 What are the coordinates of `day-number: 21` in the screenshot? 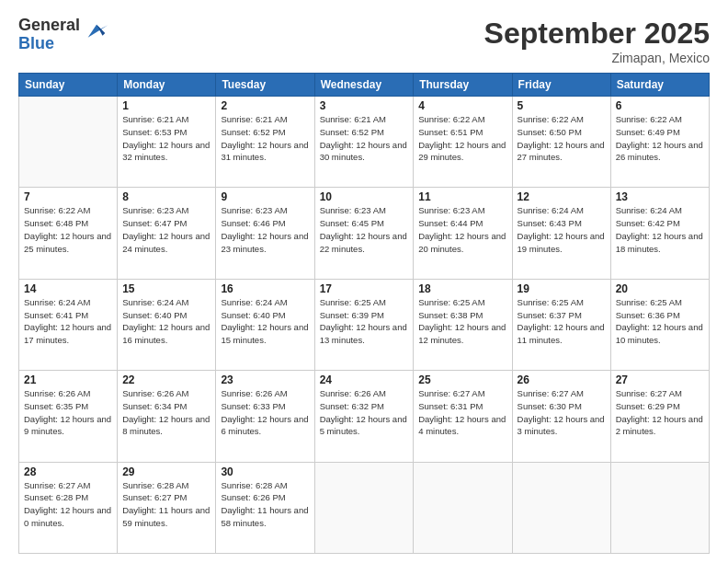 It's located at (68, 380).